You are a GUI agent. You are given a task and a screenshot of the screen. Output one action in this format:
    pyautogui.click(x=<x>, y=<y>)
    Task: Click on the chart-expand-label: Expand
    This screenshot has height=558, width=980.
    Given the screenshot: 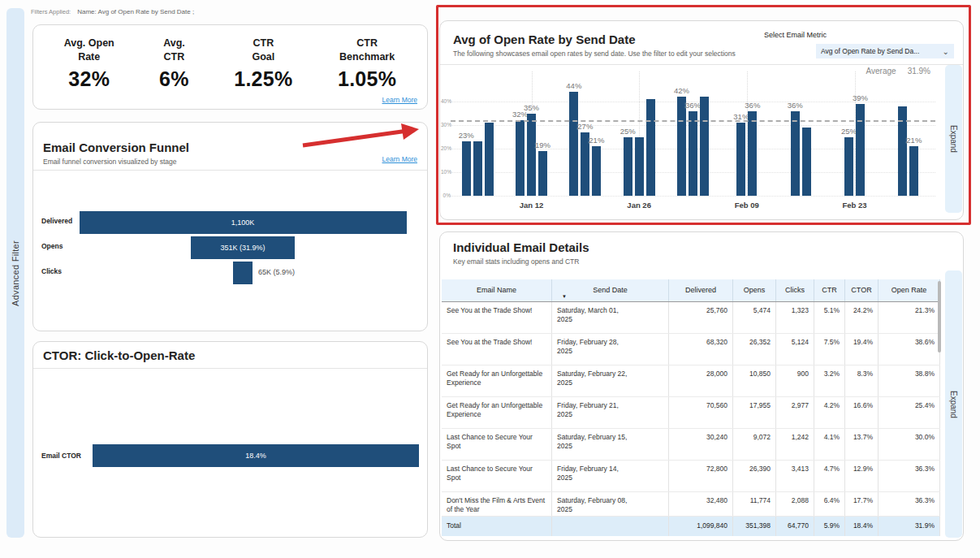 What is the action you would take?
    pyautogui.click(x=953, y=139)
    